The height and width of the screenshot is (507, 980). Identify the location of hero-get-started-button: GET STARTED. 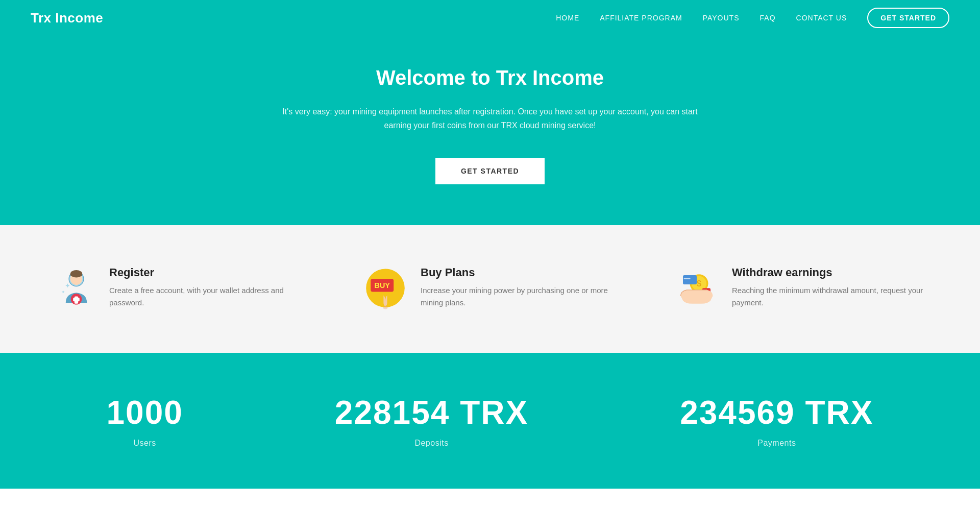
(490, 171).